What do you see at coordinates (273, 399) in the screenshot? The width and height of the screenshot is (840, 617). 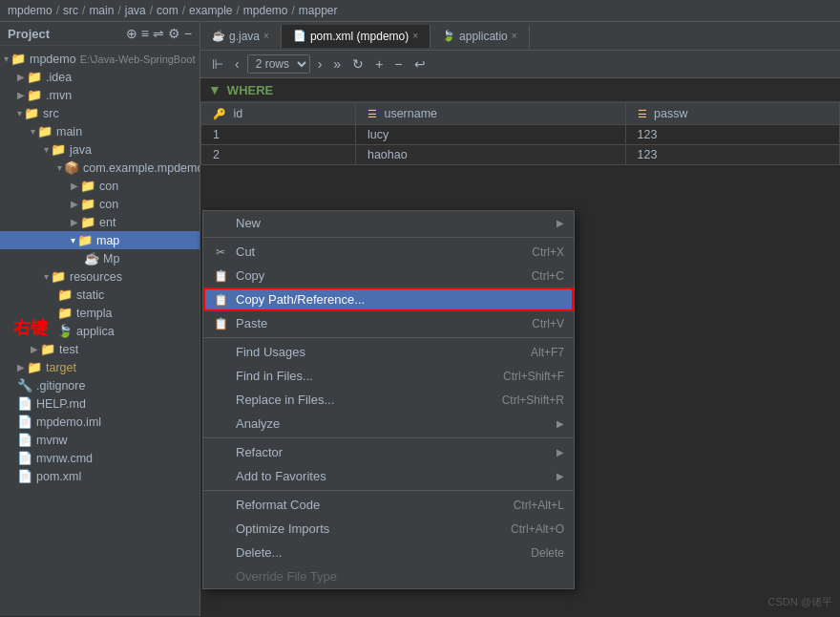 I see `ctx-replace-left: Replace in Files...` at bounding box center [273, 399].